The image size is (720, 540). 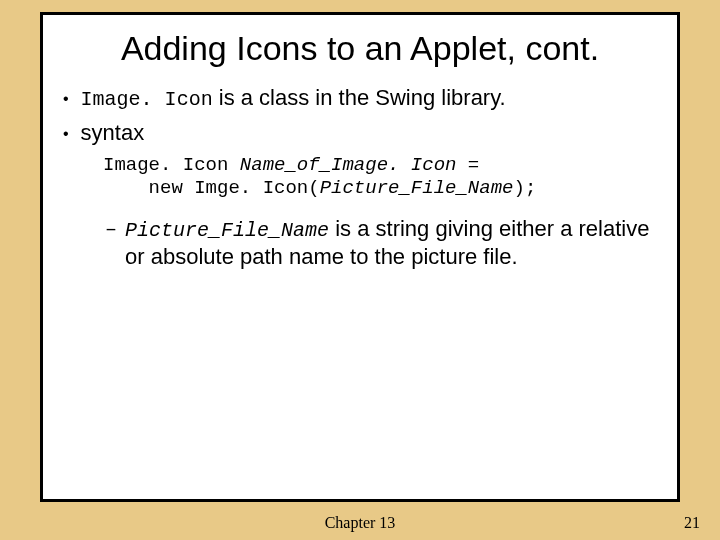 I want to click on code-block: Image. Icon Name_of_Image. Icon = new Im…, so click(x=360, y=178).